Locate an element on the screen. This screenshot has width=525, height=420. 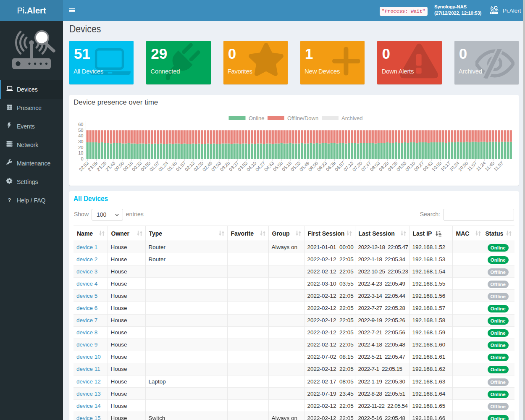
svg-text: 07:13 is located at coordinates (349, 166).